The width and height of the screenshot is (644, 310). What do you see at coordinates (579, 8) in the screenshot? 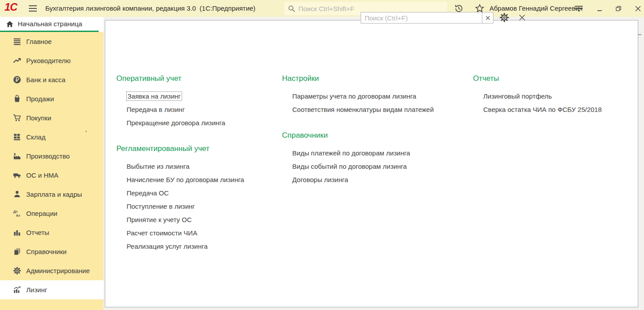
I see `service-menu-icon` at bounding box center [579, 8].